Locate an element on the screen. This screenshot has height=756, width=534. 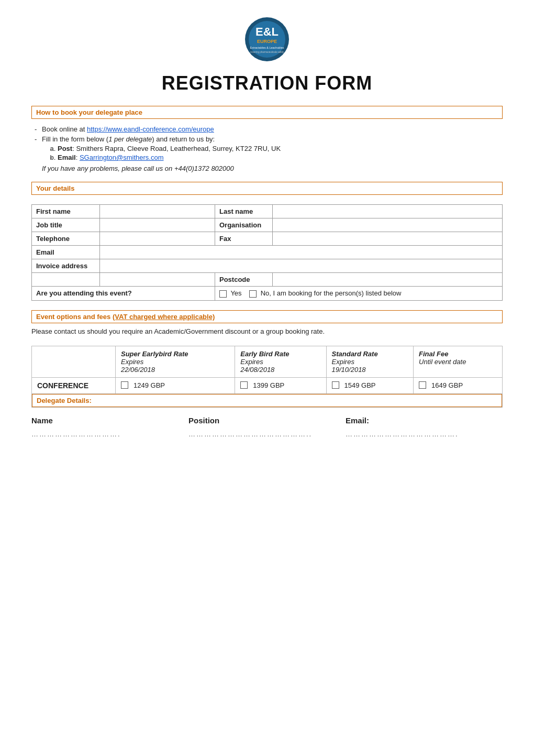
delegate-position-label: Position is located at coordinates (267, 420).